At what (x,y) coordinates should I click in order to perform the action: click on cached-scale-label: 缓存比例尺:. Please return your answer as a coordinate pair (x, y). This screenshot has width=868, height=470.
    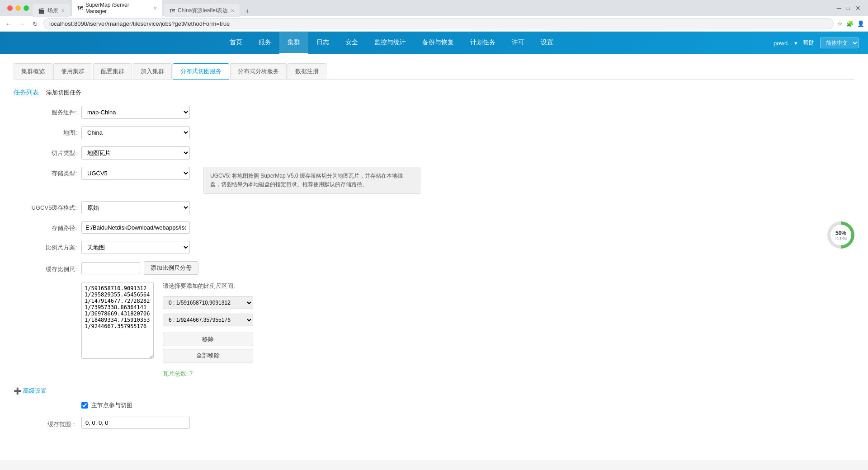
    Looking at the image, I should click on (45, 268).